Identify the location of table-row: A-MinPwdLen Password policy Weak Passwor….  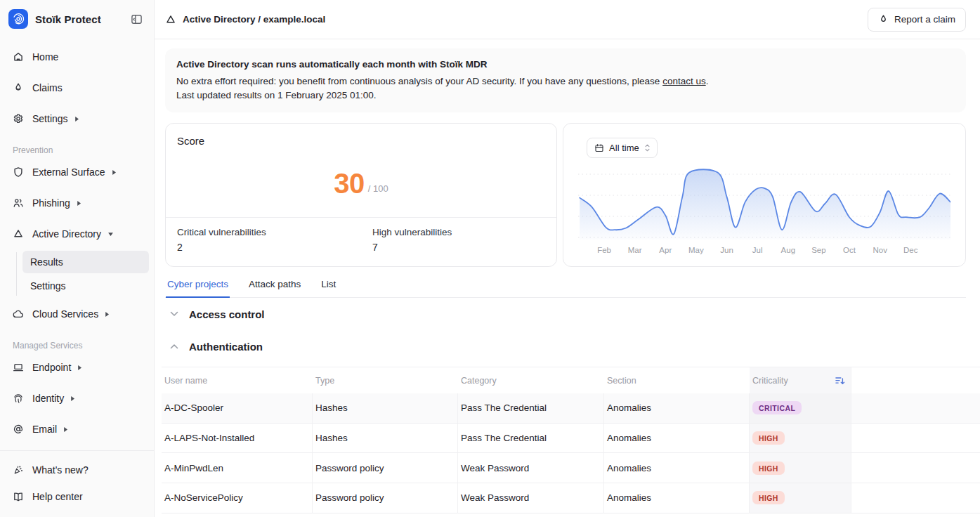
(570, 468).